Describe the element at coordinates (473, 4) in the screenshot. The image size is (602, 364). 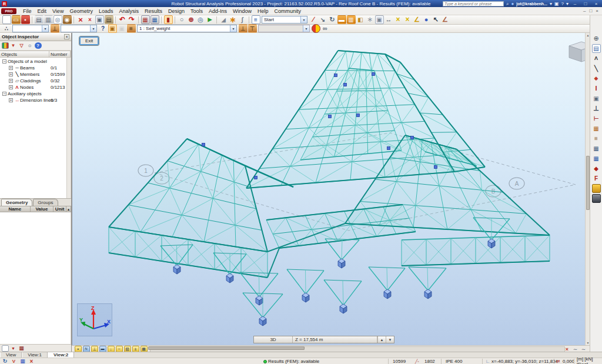
I see `search-input` at that location.